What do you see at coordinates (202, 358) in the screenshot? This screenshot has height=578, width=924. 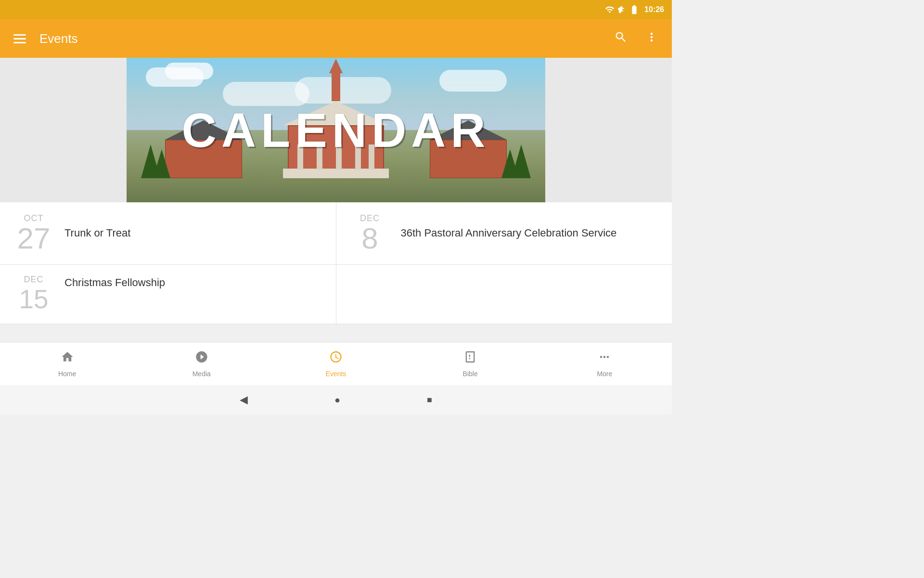 I see `media-icon` at bounding box center [202, 358].